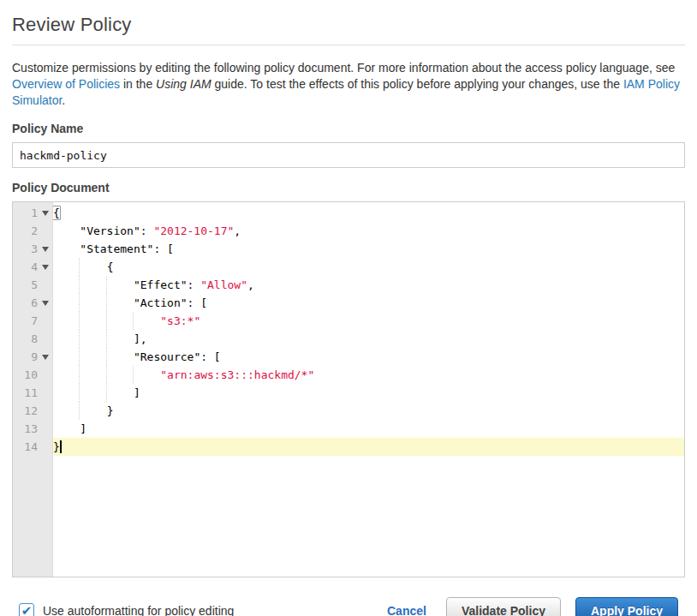 Image resolution: width=697 pixels, height=616 pixels. I want to click on autoformat-option: ✔ Use autoformatting for policy editing, so click(127, 610).